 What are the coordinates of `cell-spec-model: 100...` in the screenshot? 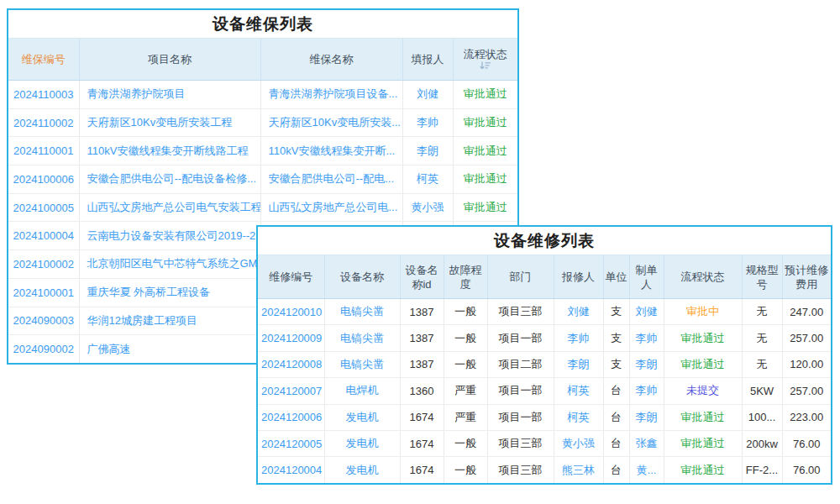 It's located at (762, 417).